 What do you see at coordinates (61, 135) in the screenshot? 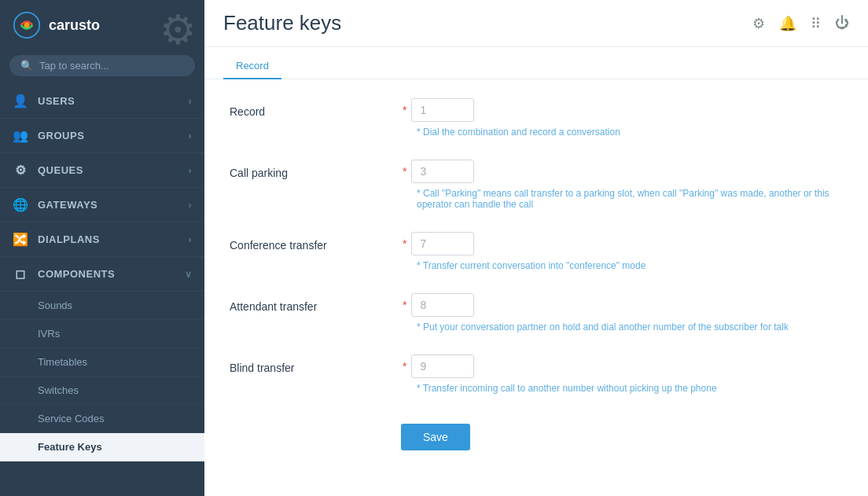
I see `nav-groups-label: GROUPS` at bounding box center [61, 135].